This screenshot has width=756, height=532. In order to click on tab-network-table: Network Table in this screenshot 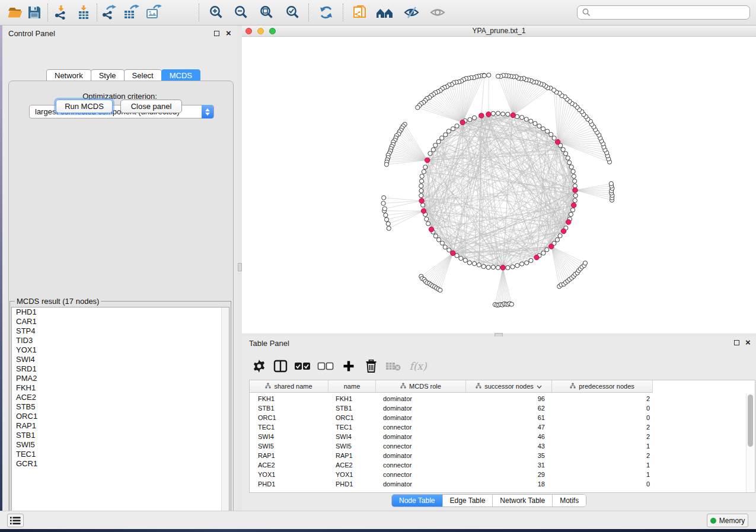, I will do `click(523, 501)`.